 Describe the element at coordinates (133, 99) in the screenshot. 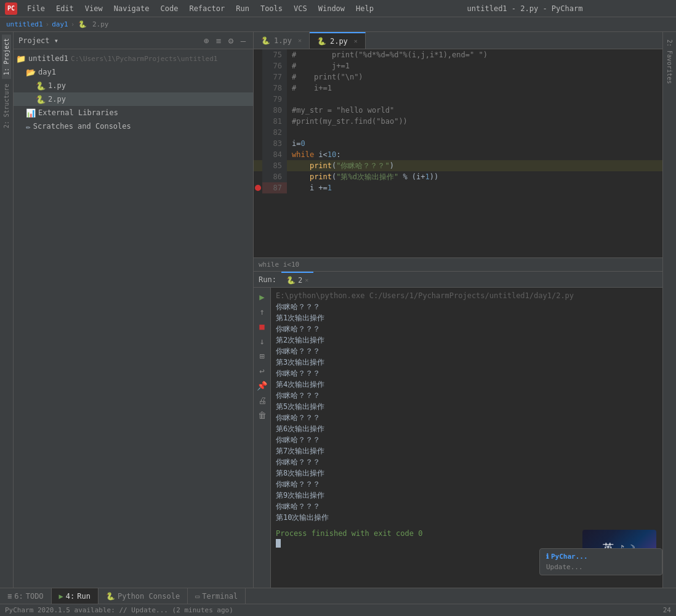

I see `tree-item-2py: 🐍 2.py` at that location.